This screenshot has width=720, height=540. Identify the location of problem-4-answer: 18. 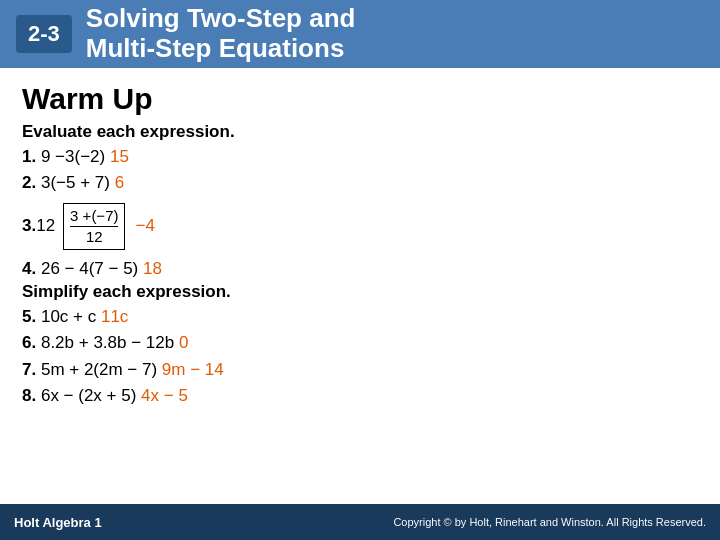
(152, 268).